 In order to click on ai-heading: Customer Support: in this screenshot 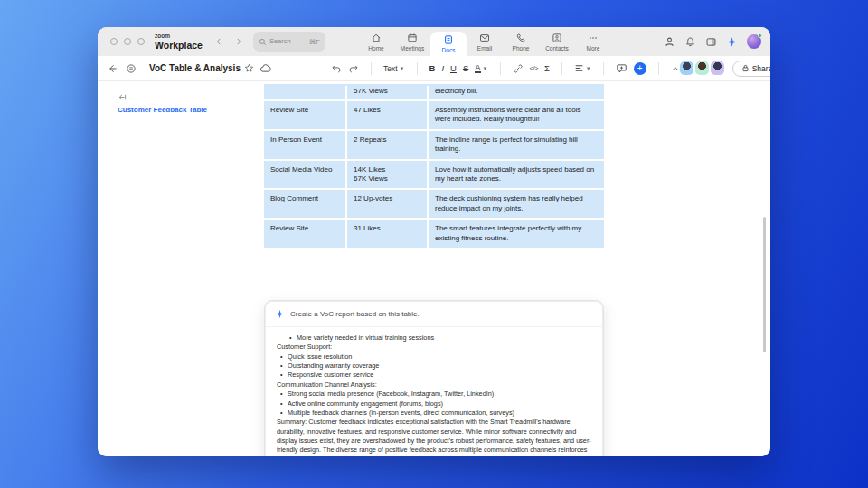, I will do `click(434, 347)`.